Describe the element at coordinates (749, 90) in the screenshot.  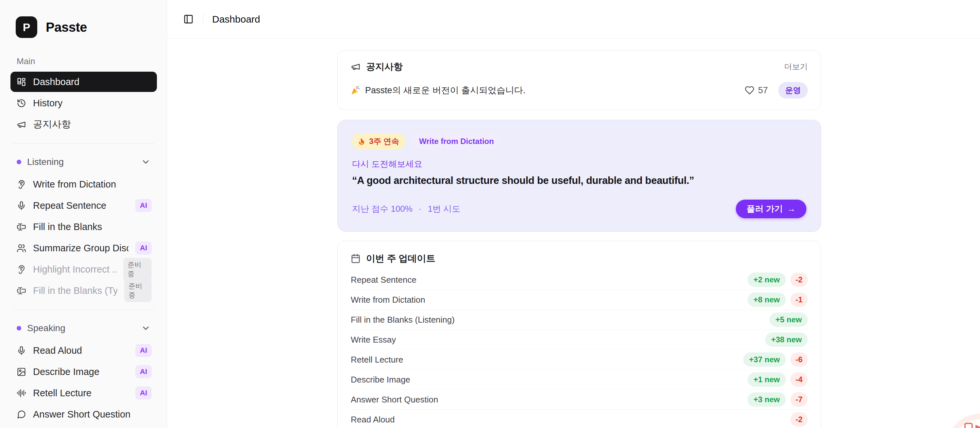
I see `heart-icon` at that location.